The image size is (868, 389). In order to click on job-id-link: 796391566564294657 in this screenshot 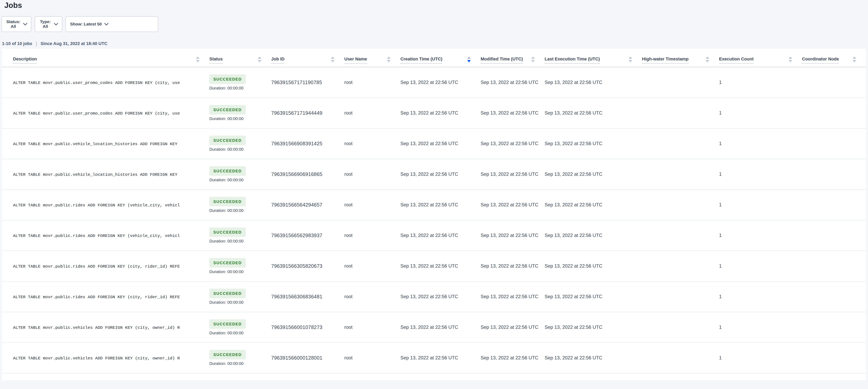, I will do `click(297, 205)`.